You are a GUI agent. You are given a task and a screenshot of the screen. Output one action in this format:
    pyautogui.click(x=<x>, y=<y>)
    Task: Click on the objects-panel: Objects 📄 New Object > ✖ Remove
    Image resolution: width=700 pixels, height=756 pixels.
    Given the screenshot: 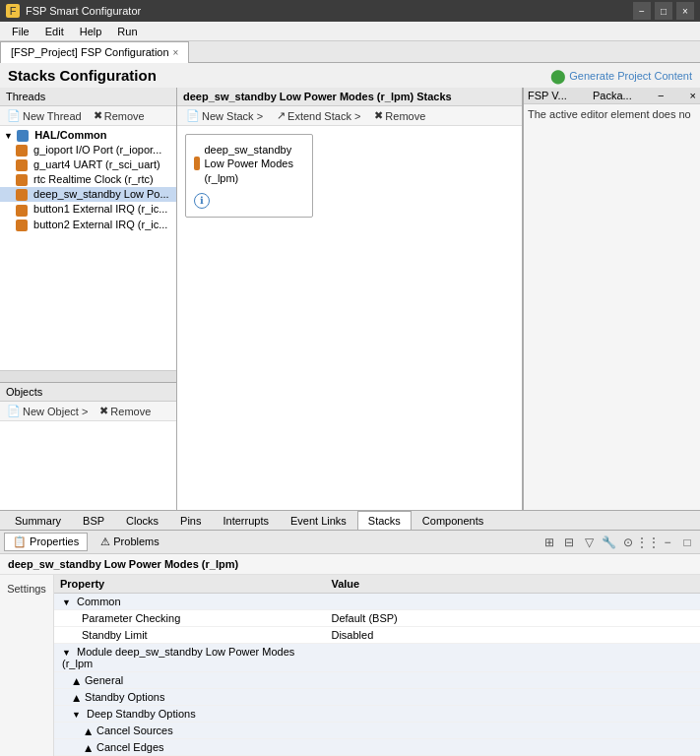 What is the action you would take?
    pyautogui.click(x=89, y=446)
    